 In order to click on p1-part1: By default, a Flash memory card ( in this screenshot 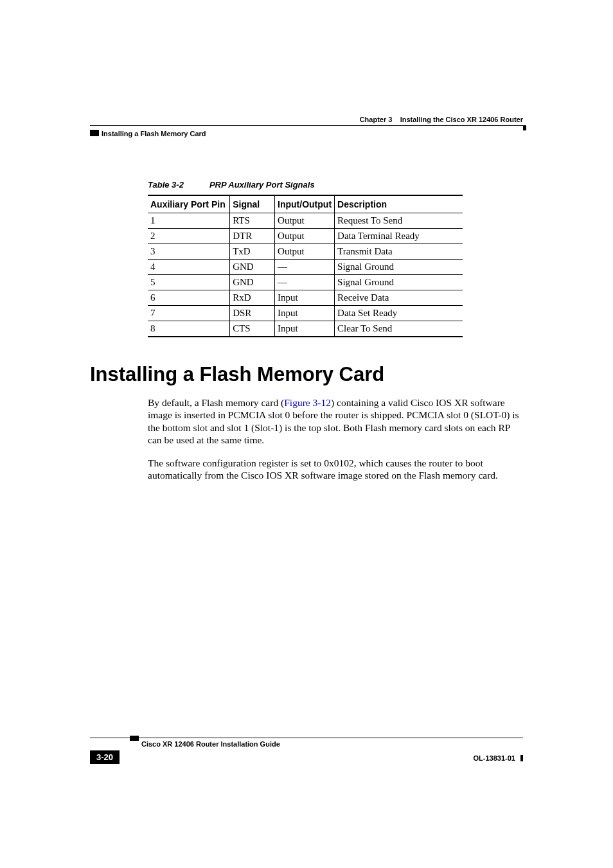, I will do `click(216, 402)`.